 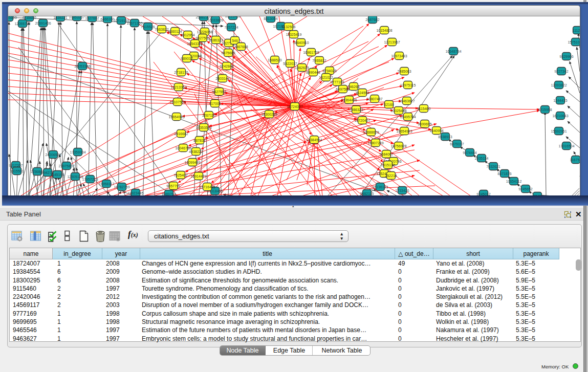 What do you see at coordinates (176, 117) in the screenshot?
I see `svg-text: 19654983` at bounding box center [176, 117].